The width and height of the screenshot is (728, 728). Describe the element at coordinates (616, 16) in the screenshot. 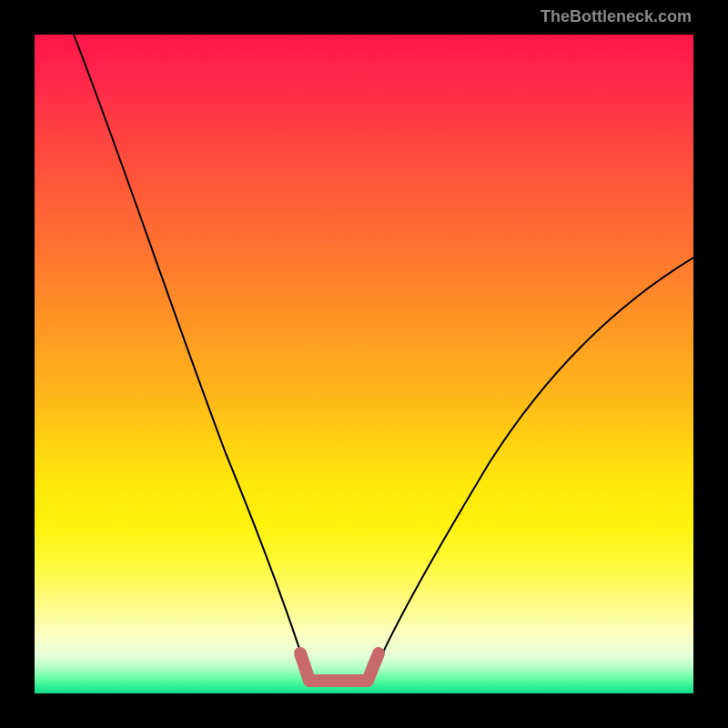

I see `watermark-text: TheBottleneck.com` at that location.